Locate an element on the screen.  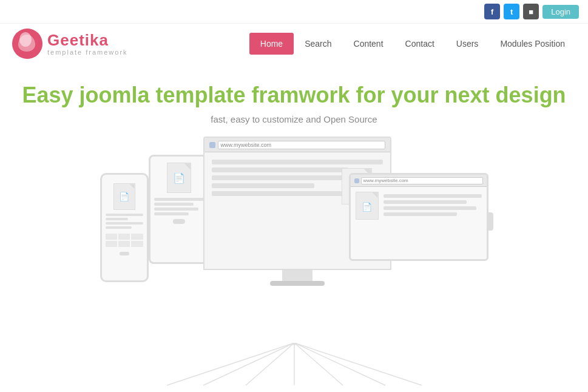
top-bar: f t ■ Login is located at coordinates (294, 12).